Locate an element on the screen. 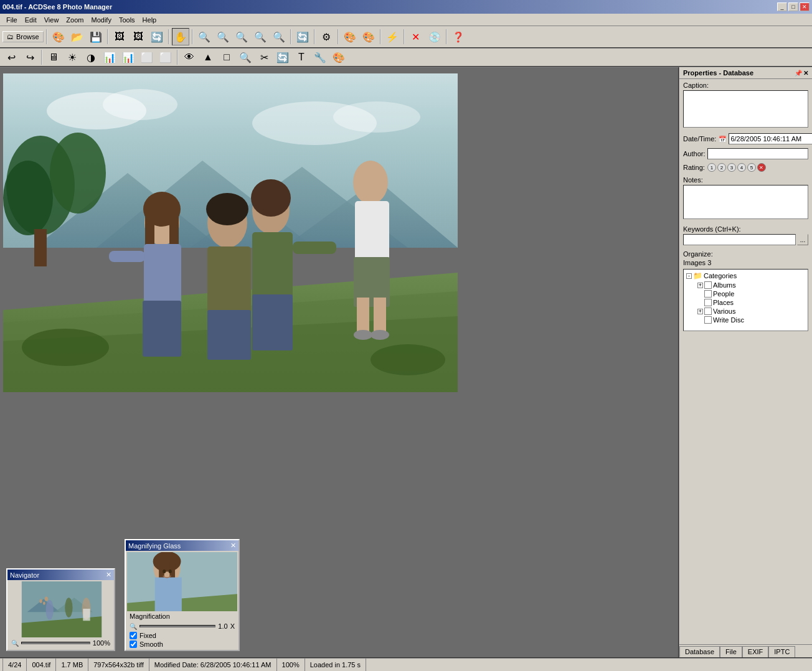 Image resolution: width=812 pixels, height=671 pixels. browse-icon: 🗂 is located at coordinates (10, 37).